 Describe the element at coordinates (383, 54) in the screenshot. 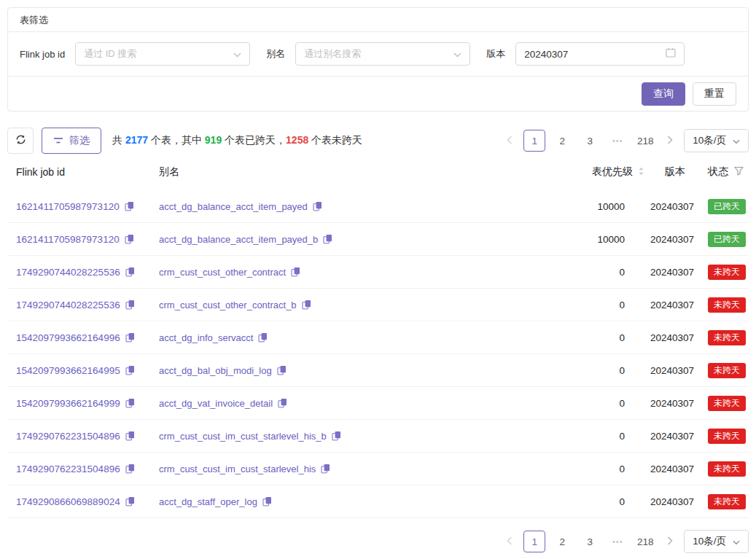

I see `alias-select: 通过别名搜索` at that location.